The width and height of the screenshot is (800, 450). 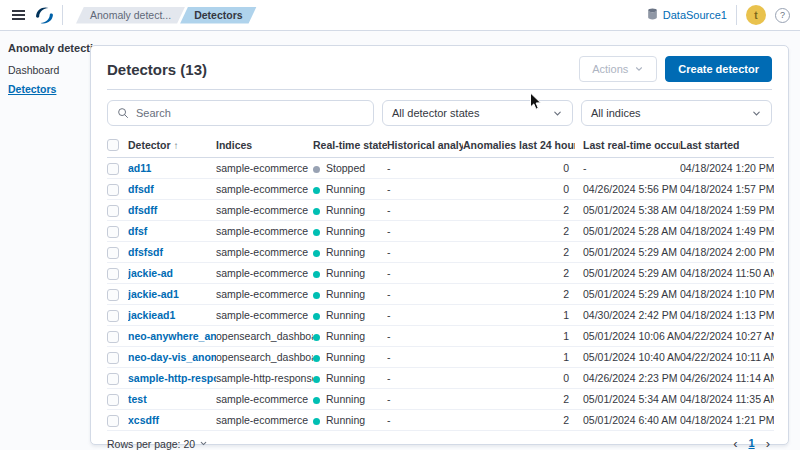 I want to click on menu-icon, so click(x=18, y=15).